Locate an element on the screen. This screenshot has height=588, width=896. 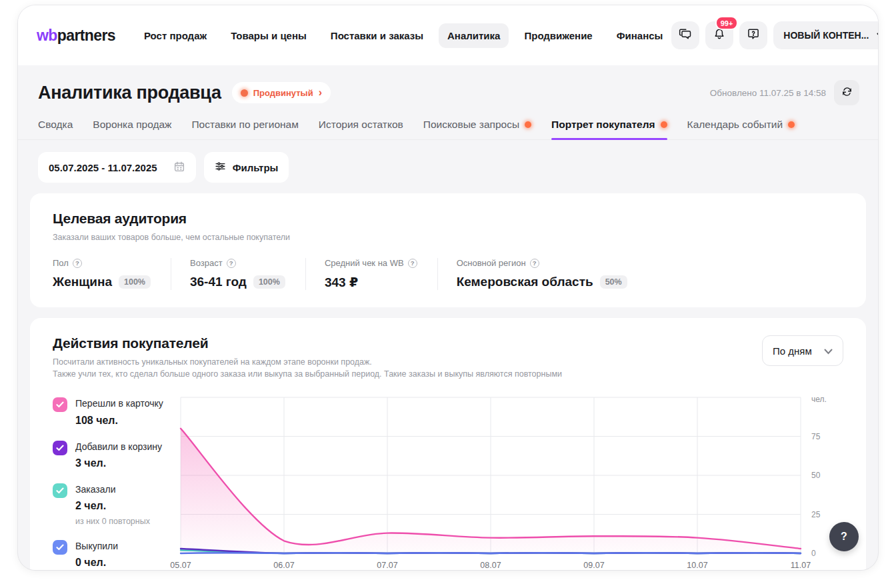
chat-button is located at coordinates (685, 35).